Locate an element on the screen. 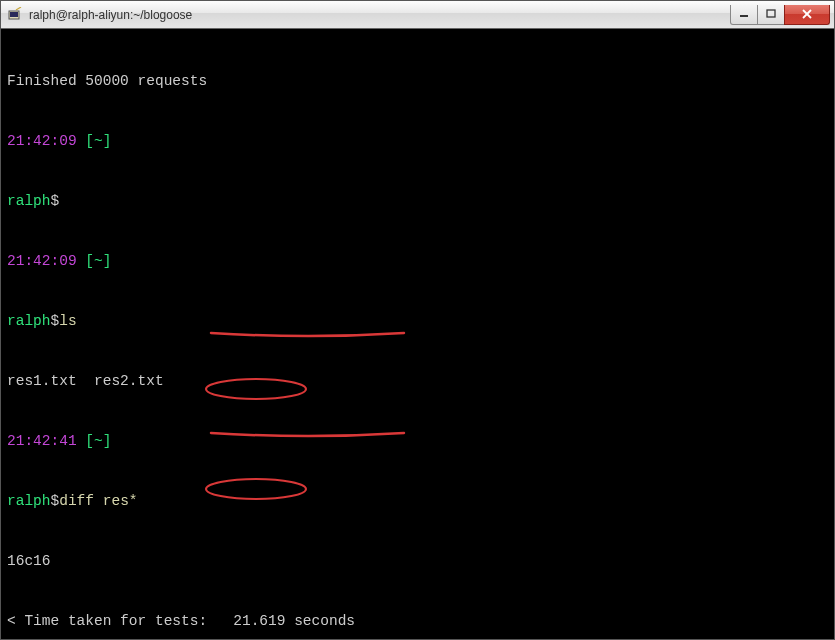  prompt-line: ralph$diff res* is located at coordinates (418, 501).